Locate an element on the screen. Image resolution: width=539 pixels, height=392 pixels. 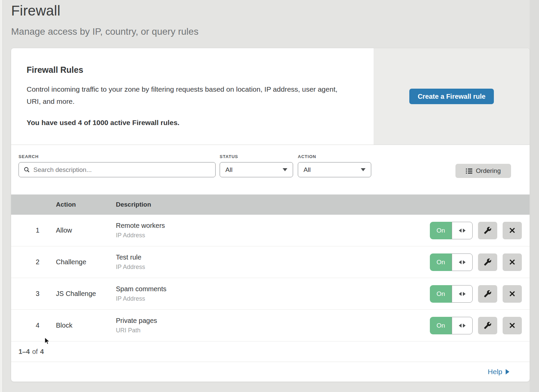
action-filter-group: ACTION All is located at coordinates (335, 174).